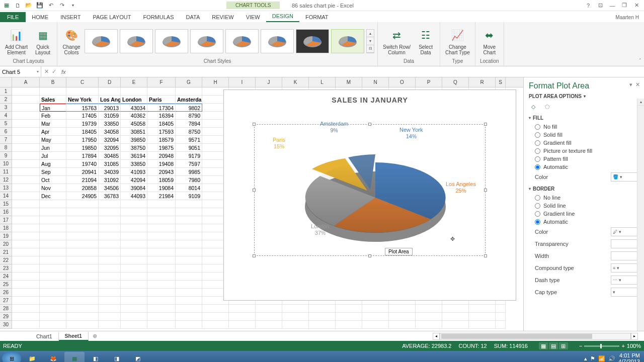  I want to click on cell: 20858, so click(83, 188).